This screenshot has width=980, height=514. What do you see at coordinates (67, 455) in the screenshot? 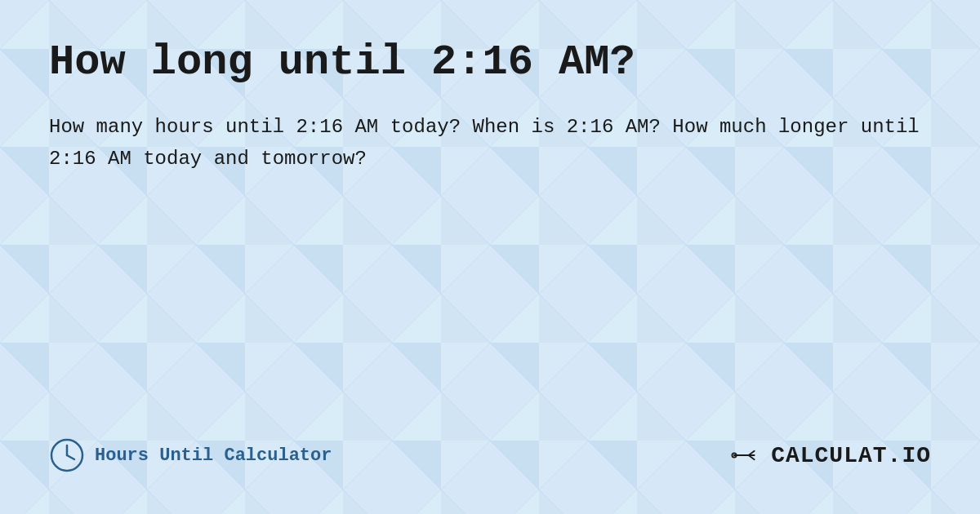
I see `clock-icon` at bounding box center [67, 455].